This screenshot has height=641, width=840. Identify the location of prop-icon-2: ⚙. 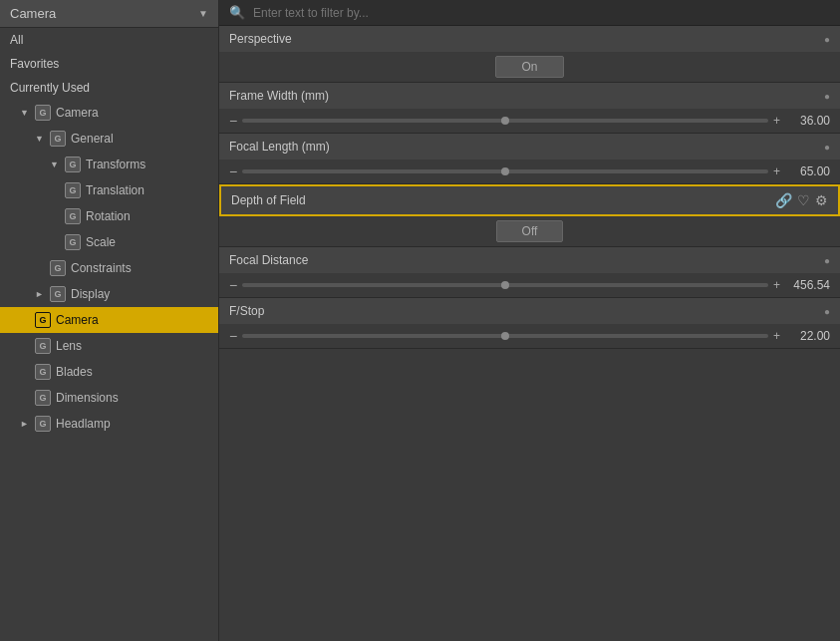
(821, 200).